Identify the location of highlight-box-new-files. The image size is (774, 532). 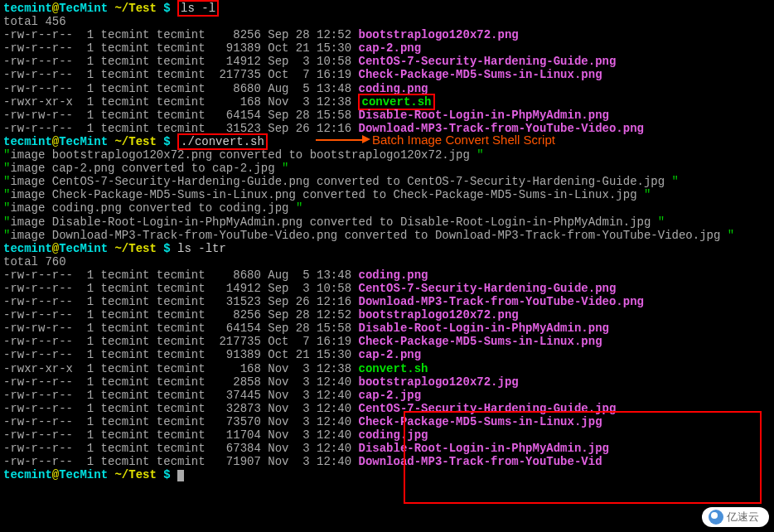
(583, 457).